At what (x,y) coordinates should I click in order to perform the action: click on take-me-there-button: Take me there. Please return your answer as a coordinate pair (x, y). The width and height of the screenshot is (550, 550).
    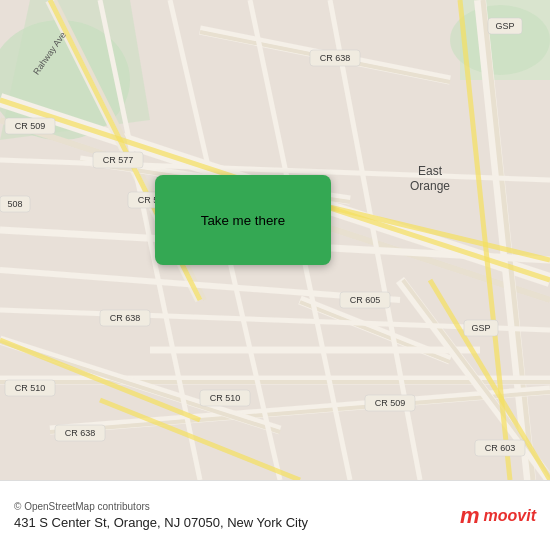
    Looking at the image, I should click on (243, 220).